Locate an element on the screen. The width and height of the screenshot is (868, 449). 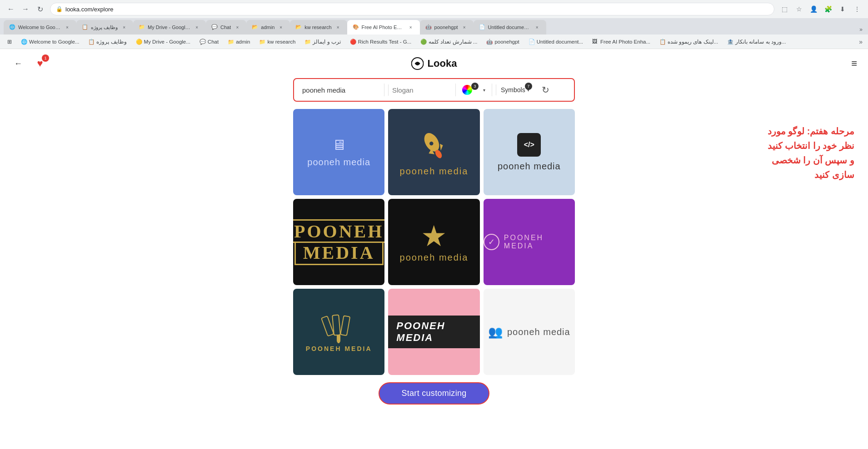
monitor-icon: 🖥 is located at coordinates (339, 145).